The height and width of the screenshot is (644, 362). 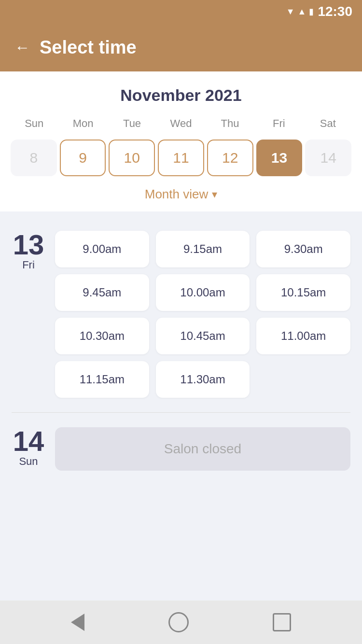 I want to click on weekday-thu: Thu, so click(x=230, y=124).